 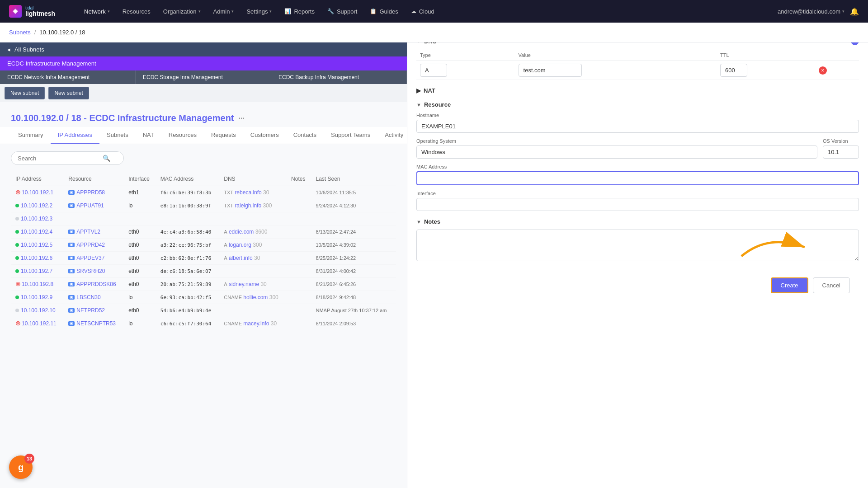 What do you see at coordinates (94, 232) in the screenshot?
I see `cell-resource: ▣APPTVL2` at bounding box center [94, 232].